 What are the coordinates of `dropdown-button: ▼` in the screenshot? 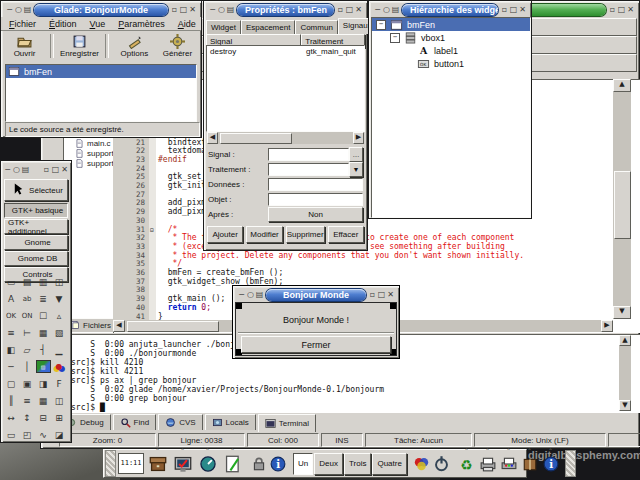 It's located at (356, 170).